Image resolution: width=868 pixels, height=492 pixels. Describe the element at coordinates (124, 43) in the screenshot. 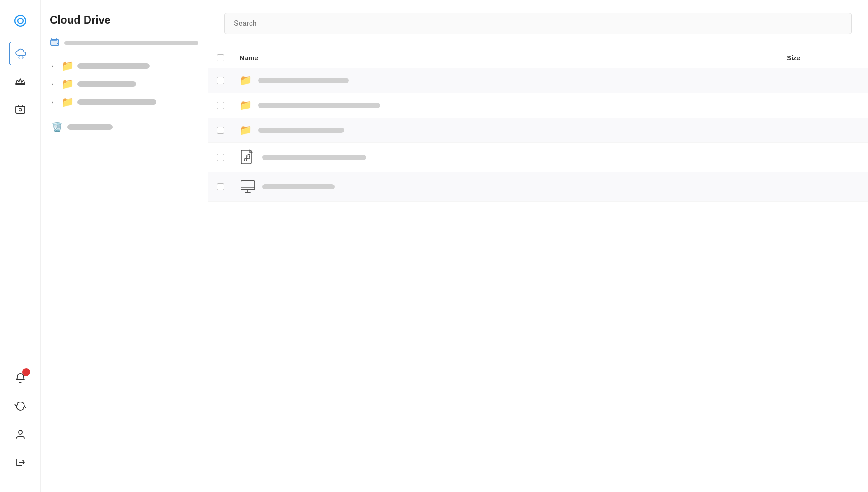

I see `storage-indicator` at that location.